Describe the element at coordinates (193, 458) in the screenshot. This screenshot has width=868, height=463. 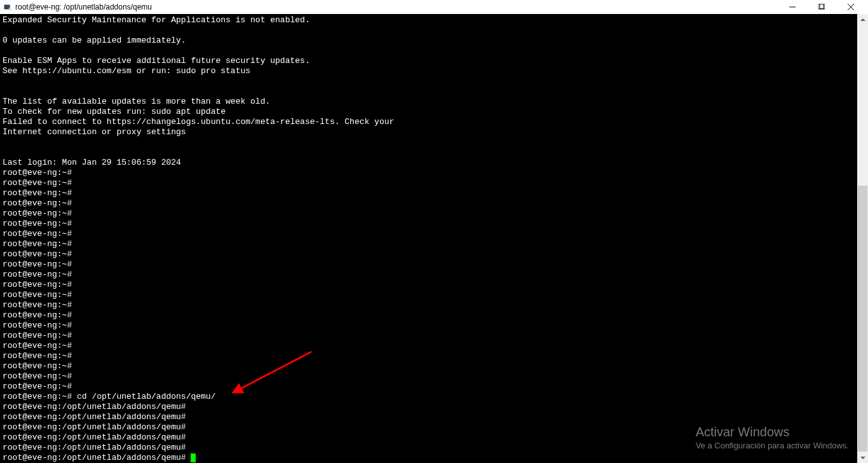
I see `terminal-cursor` at that location.